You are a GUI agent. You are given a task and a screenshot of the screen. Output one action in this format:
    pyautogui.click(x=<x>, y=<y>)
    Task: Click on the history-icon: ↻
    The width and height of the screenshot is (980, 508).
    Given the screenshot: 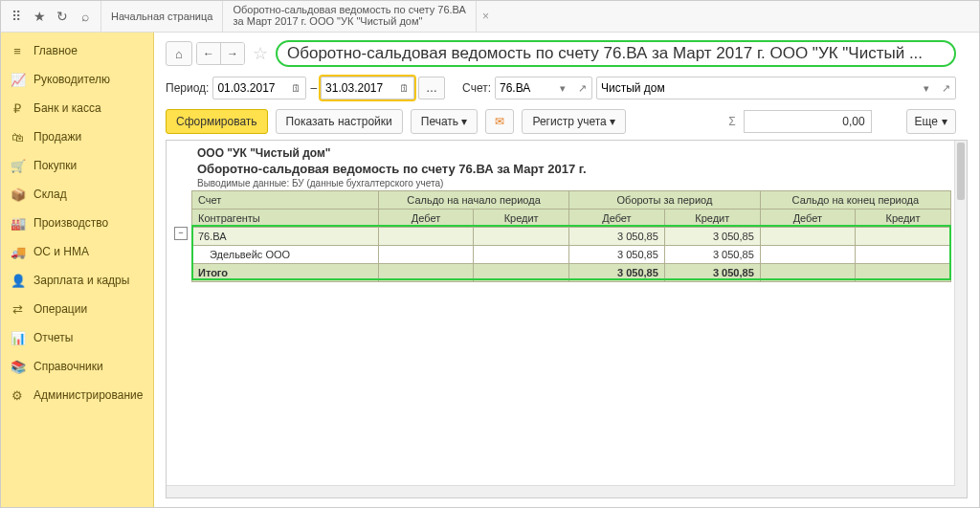 What is the action you would take?
    pyautogui.click(x=62, y=16)
    